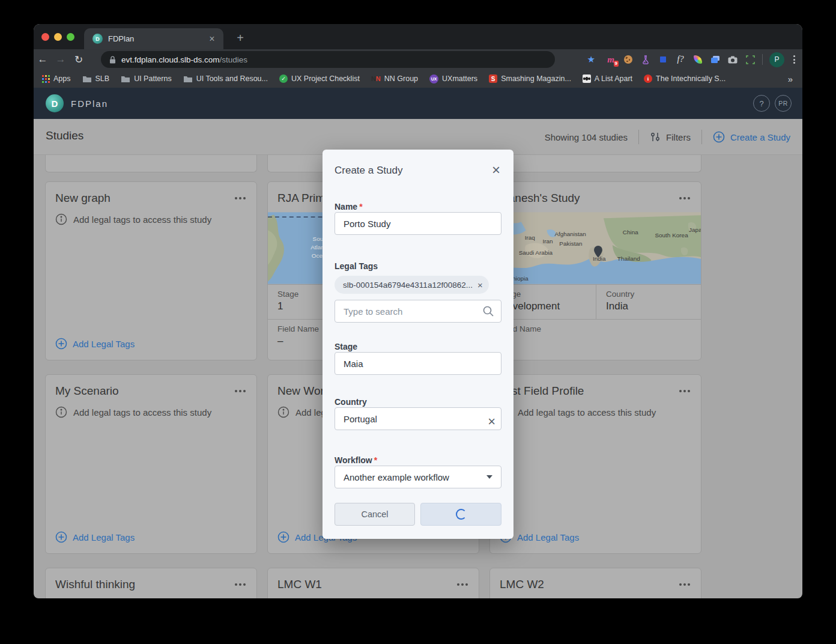 The image size is (836, 644). I want to click on new-tab-button: +, so click(240, 38).